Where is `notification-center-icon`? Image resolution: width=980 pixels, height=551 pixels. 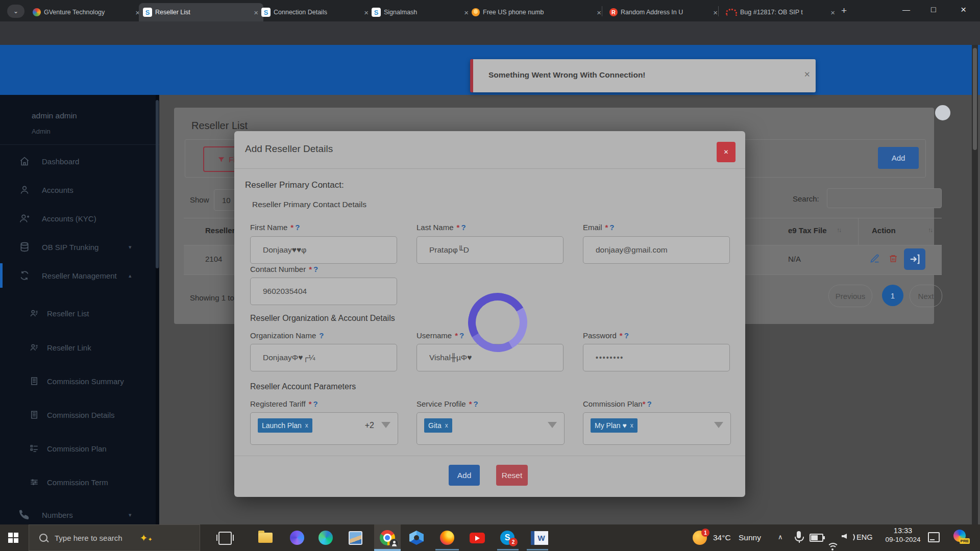
notification-center-icon is located at coordinates (934, 537).